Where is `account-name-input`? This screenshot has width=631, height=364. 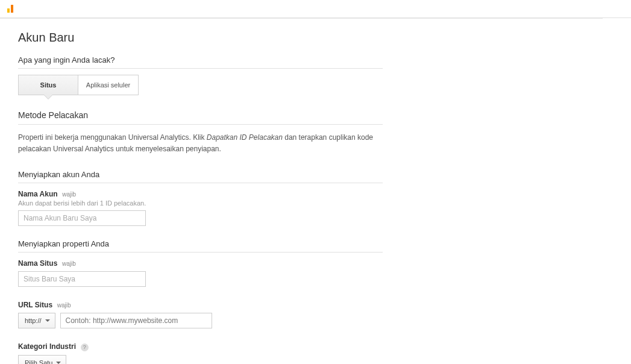
account-name-input is located at coordinates (82, 218).